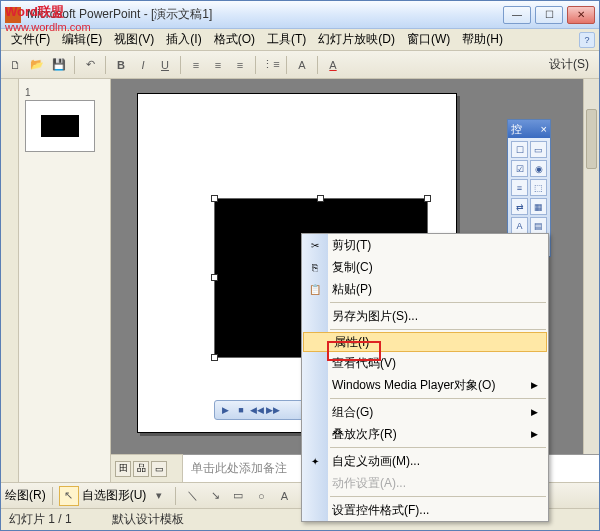 The image size is (600, 531). What do you see at coordinates (265, 14) in the screenshot?
I see `window-title: Microsoft PowerPoint - [演示文稿1]` at bounding box center [265, 14].